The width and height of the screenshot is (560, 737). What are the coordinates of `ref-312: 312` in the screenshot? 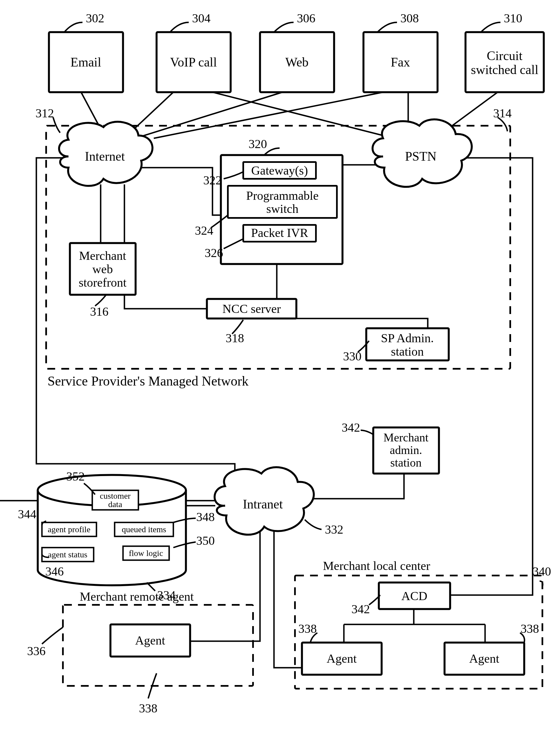 It's located at (45, 113).